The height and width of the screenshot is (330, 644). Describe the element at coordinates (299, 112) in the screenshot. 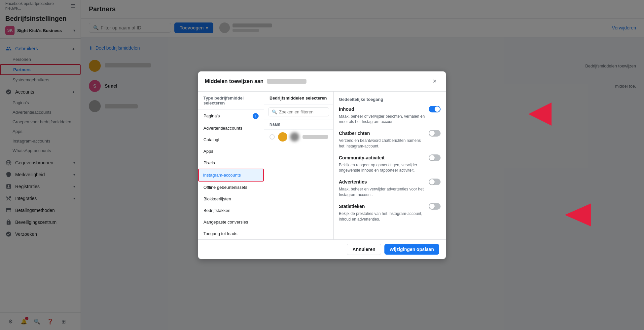

I see `assets-search-area: 🔍` at that location.